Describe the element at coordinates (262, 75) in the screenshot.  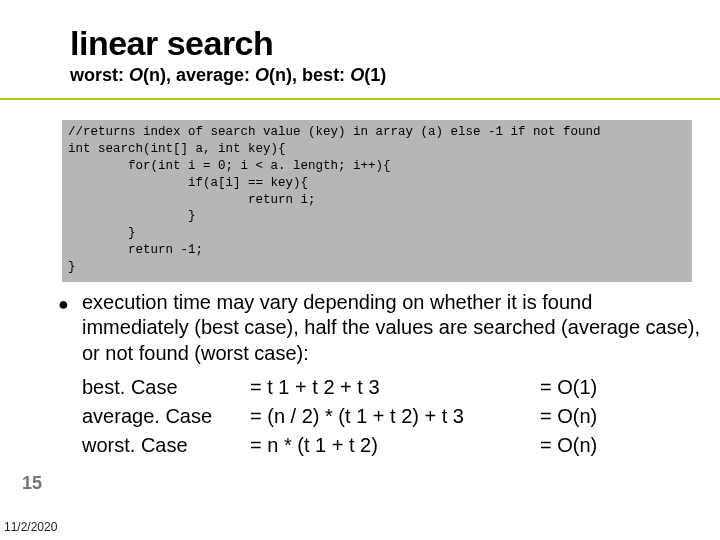
I see `avg-o: O` at that location.